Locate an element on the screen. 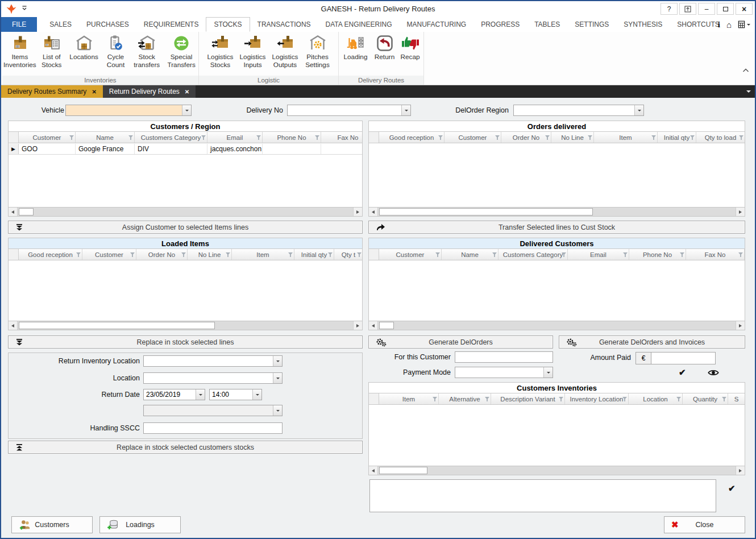  ribbon-tab-stocks: STOCKS is located at coordinates (227, 24).